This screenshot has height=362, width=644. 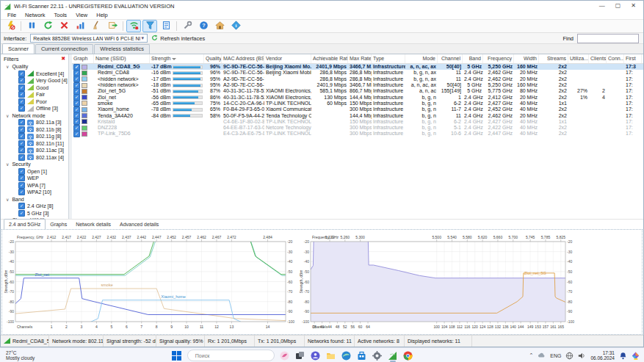 I want to click on report-button, so click(x=166, y=26).